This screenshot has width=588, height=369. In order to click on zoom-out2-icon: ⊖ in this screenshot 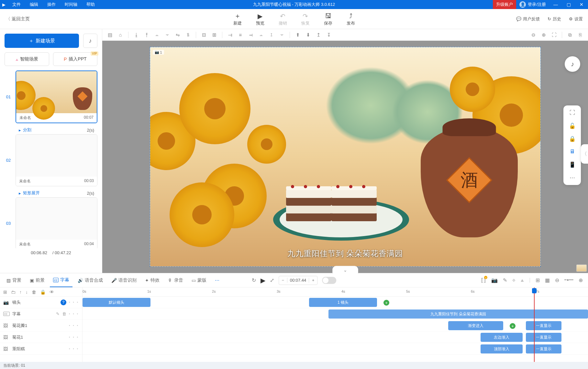, I will do `click(557, 280)`.